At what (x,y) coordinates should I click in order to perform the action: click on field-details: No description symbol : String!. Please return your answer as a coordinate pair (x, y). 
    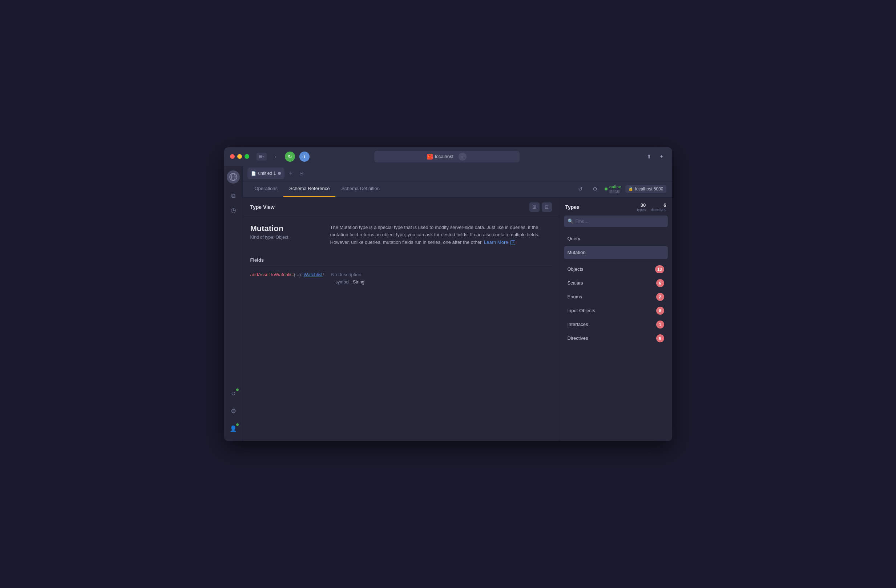
    Looking at the image, I should click on (441, 278).